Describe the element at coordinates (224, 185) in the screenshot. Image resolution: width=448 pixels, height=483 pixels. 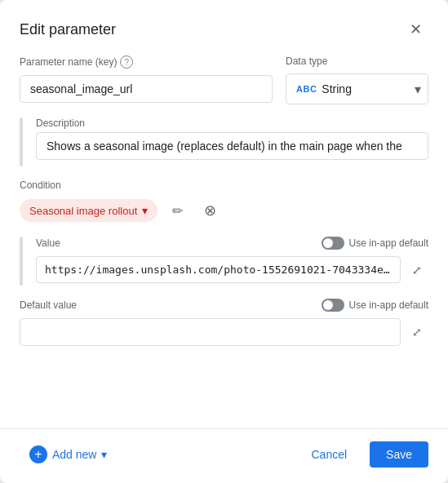
I see `condition-label: Condition` at that location.